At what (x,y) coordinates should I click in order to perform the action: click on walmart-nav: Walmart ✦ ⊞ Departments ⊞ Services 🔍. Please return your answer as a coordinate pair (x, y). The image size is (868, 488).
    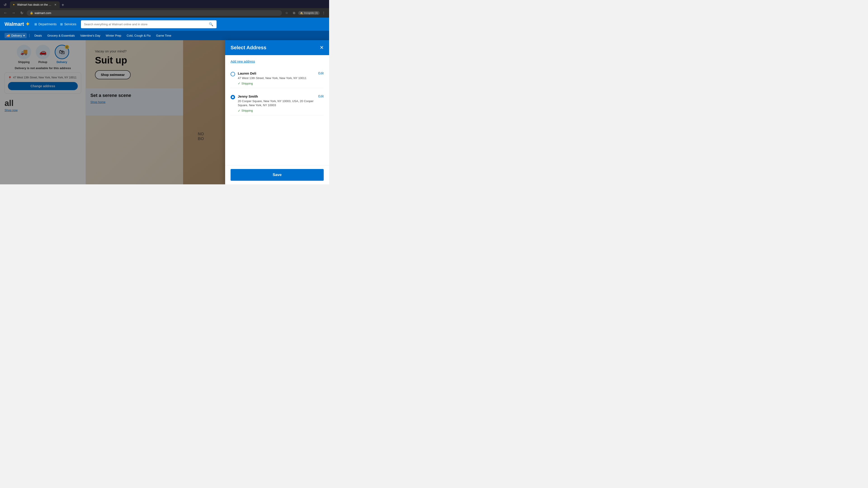
    Looking at the image, I should click on (164, 29).